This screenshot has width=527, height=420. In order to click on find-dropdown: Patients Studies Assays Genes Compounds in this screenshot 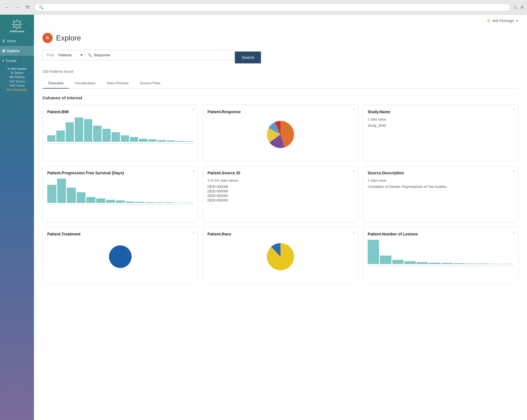, I will do `click(71, 55)`.